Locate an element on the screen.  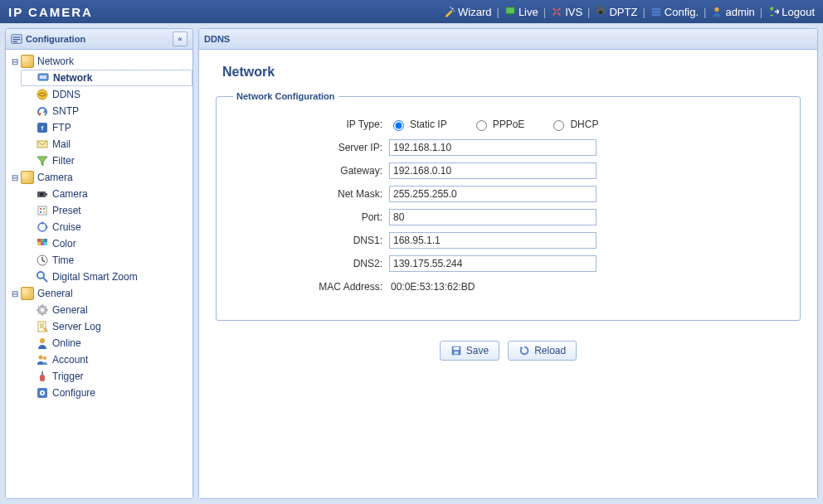
tree-folder-general: ⊟General is located at coordinates (100, 293).